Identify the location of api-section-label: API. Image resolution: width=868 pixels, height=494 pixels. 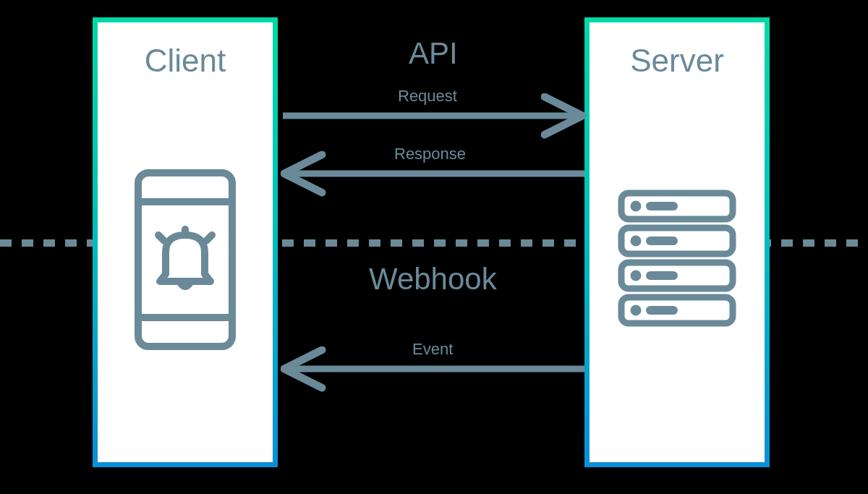
(433, 54).